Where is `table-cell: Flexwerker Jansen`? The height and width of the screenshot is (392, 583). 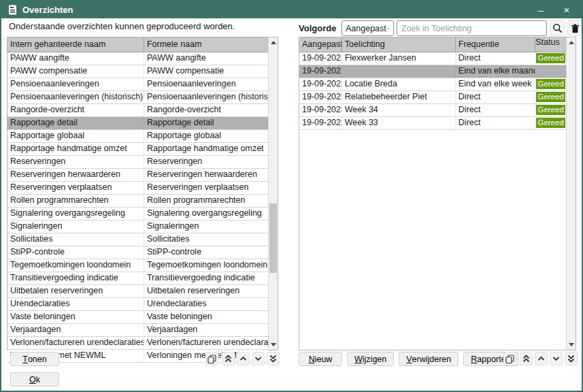
table-cell: Flexwerker Jansen is located at coordinates (399, 59).